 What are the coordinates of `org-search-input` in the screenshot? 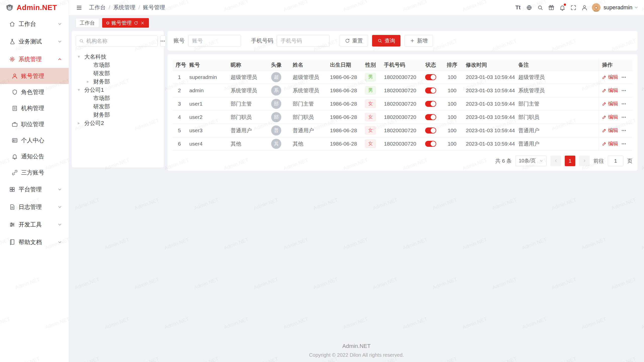 It's located at (120, 41).